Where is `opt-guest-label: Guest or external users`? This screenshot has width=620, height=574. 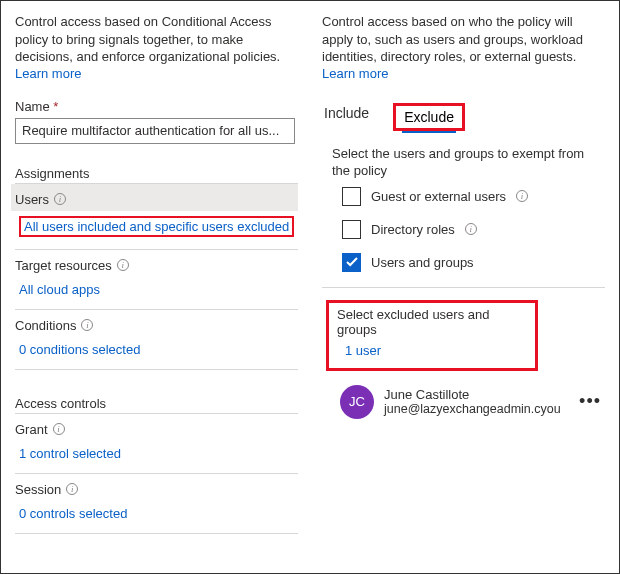
opt-guest-label: Guest or external users is located at coordinates (438, 196).